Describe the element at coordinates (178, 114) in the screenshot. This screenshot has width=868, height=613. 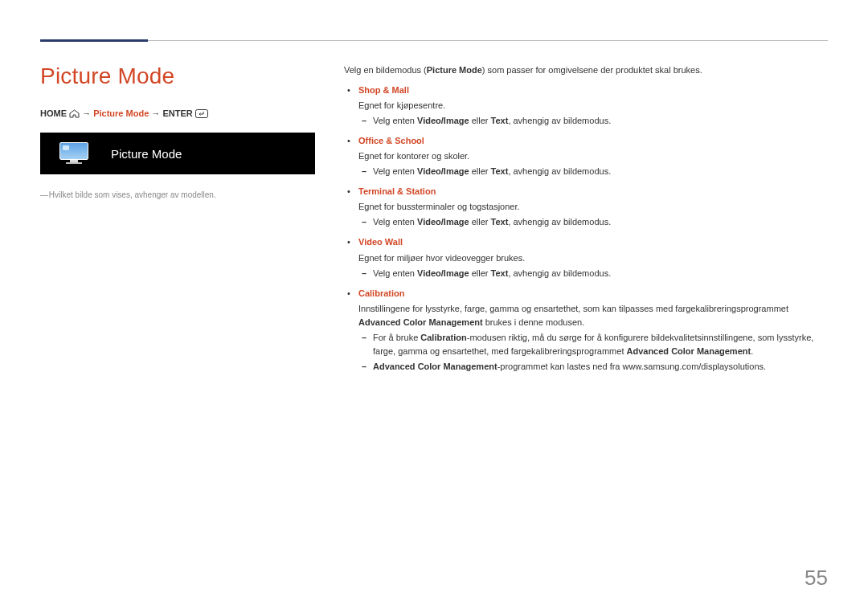
I see `breadcrumb: HOME → Picture Mode → ENTER` at that location.